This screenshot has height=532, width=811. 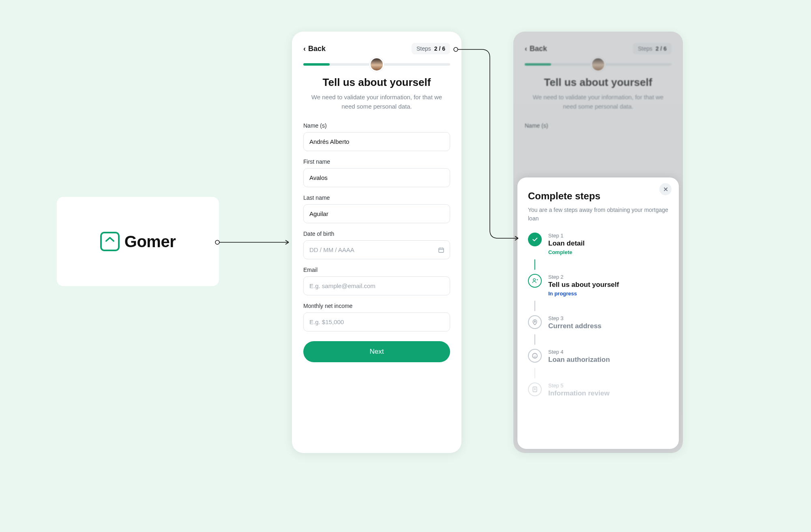 What do you see at coordinates (377, 317) in the screenshot?
I see `field-income: Monthly net income` at bounding box center [377, 317].